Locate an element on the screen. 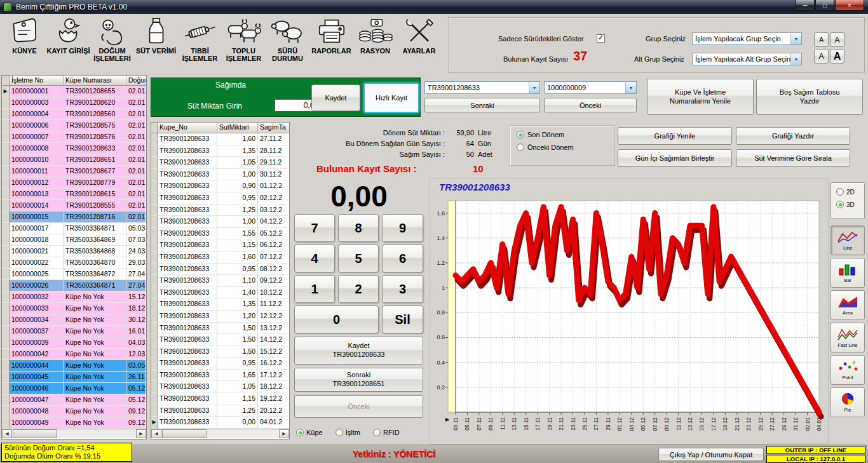 The image size is (868, 463). animal-row: 1000000032Küpe No Yok15.12.2 is located at coordinates (74, 297).